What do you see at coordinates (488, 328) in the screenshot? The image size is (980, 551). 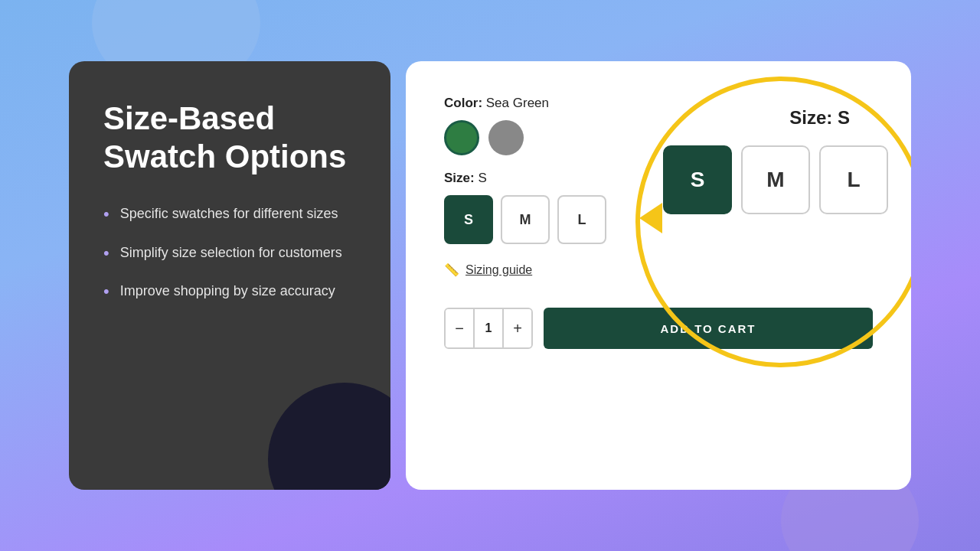 I see `quantity-control: − 1 +` at bounding box center [488, 328].